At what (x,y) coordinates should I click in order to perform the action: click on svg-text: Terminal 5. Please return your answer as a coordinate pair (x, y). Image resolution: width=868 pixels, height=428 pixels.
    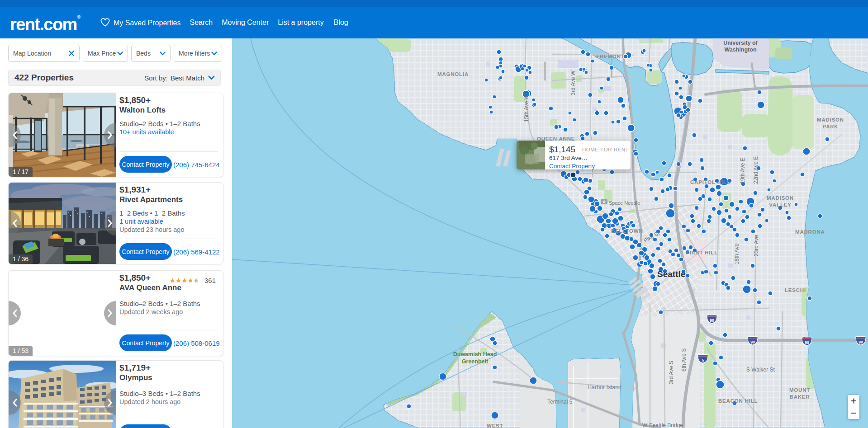
    Looking at the image, I should click on (560, 402).